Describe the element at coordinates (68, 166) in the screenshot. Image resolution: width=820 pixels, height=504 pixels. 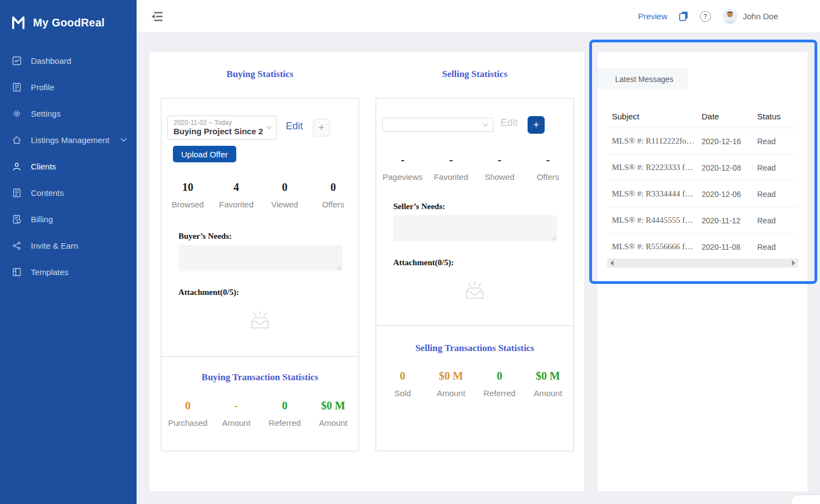
I see `sidebar-nav: Dashboard Profile Settings Listings Mana…` at that location.